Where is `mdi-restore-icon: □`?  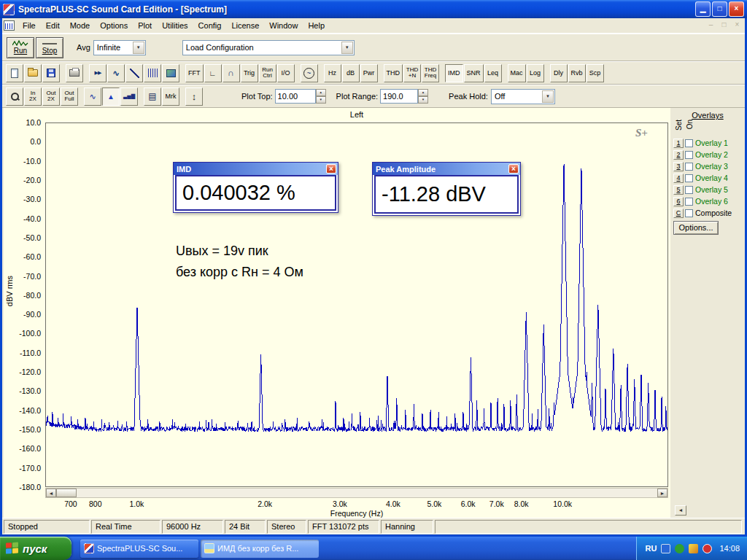 mdi-restore-icon: □ is located at coordinates (724, 25).